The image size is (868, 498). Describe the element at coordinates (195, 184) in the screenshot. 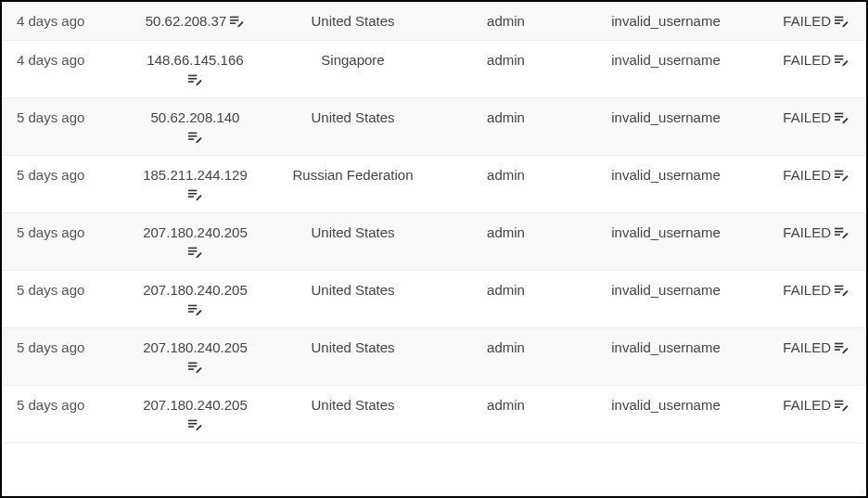

I see `ip-cell: 185.211.244.129` at that location.